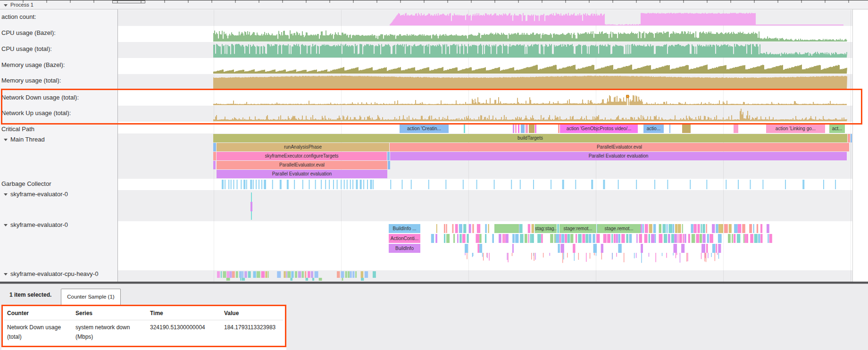 The image size is (868, 350). Describe the element at coordinates (28, 33) in the screenshot. I see `sidebar-track-label: CPU usage (Bazel):` at that location.